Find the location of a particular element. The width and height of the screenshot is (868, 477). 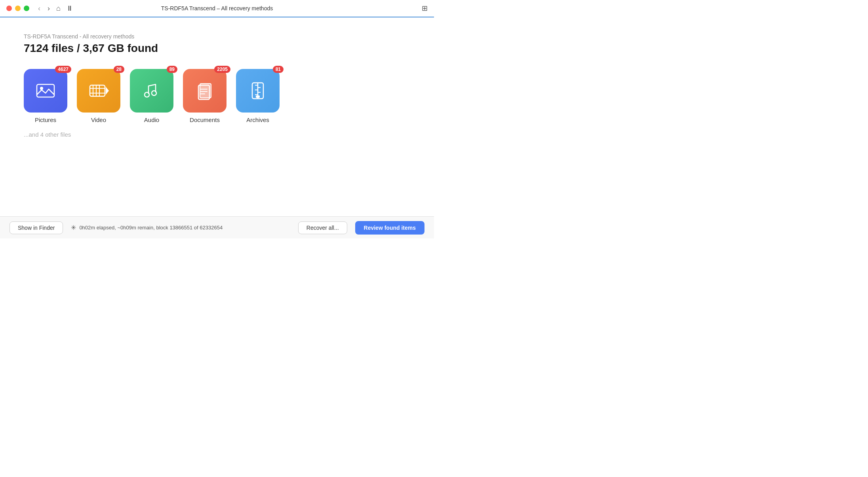

bottom-bar: Show in Finder ✳ 0h02m elapsed, ~0h09m r… is located at coordinates (217, 227).